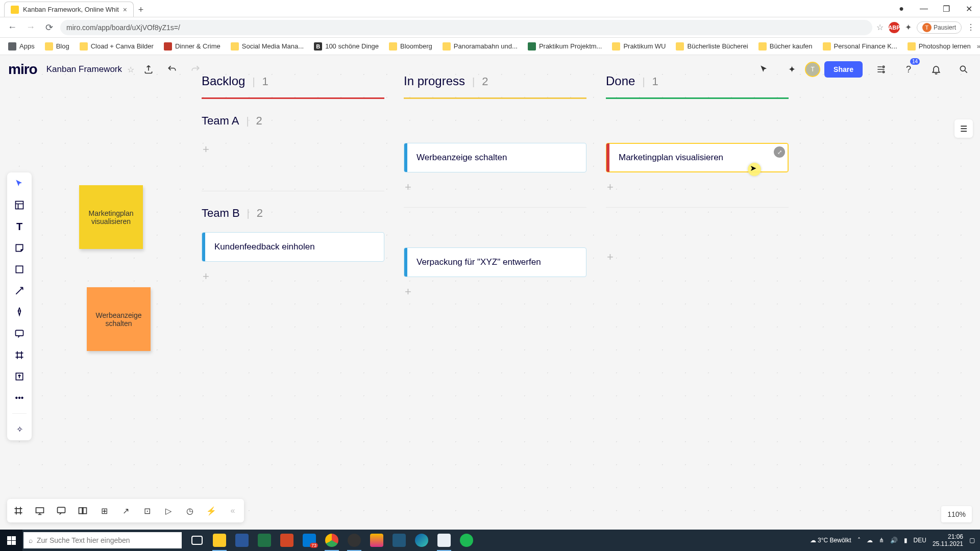 The height and width of the screenshot is (551, 980). Describe the element at coordinates (172, 69) in the screenshot. I see `undo-icon` at that location.